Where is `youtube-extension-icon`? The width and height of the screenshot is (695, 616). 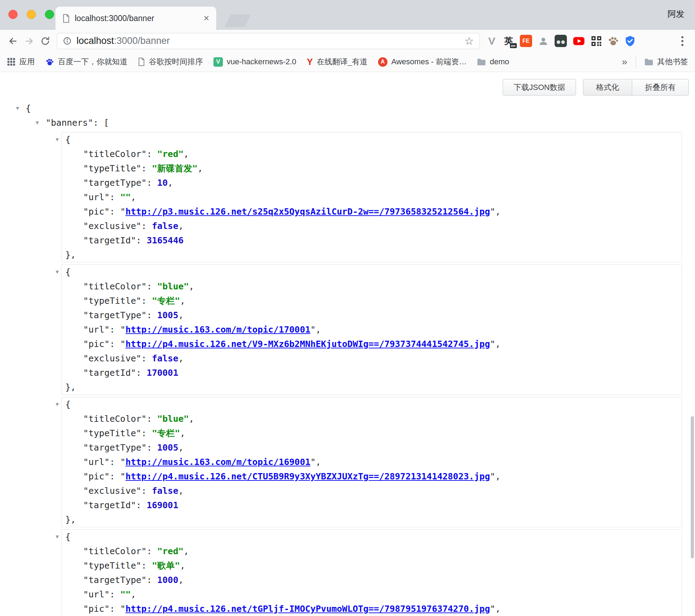 youtube-extension-icon is located at coordinates (579, 41).